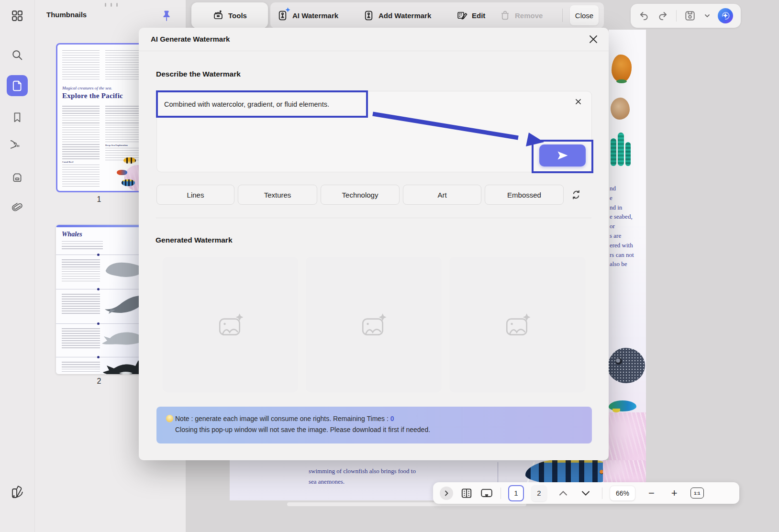 Image resolution: width=779 pixels, height=532 pixels. What do you see at coordinates (563, 493) in the screenshot?
I see `previous-page-chevron-icon` at bounding box center [563, 493].